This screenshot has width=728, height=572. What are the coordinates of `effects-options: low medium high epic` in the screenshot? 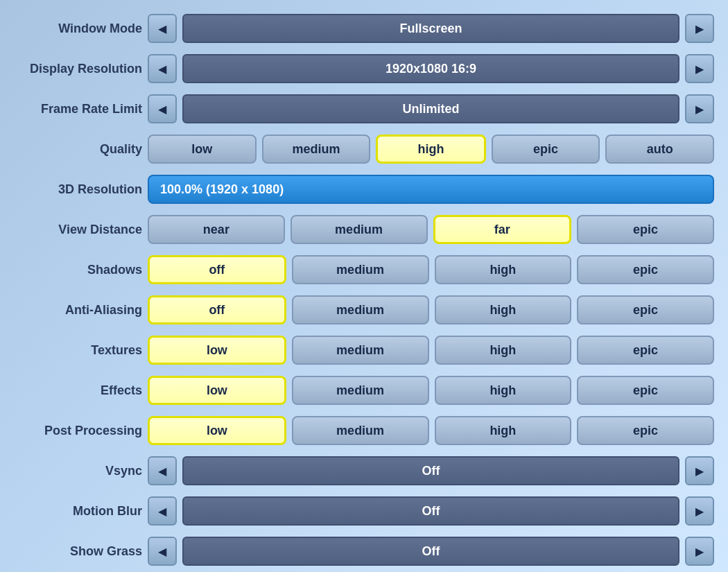 It's located at (431, 390).